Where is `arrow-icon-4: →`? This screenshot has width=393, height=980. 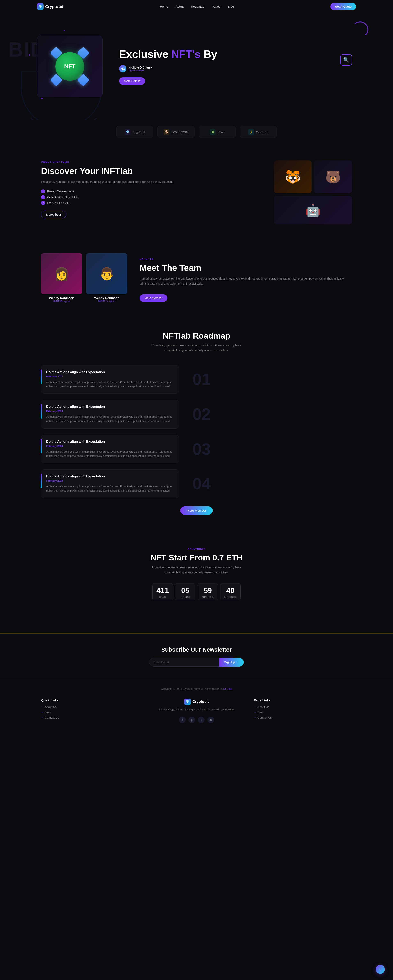 arrow-icon-4: → is located at coordinates (255, 707).